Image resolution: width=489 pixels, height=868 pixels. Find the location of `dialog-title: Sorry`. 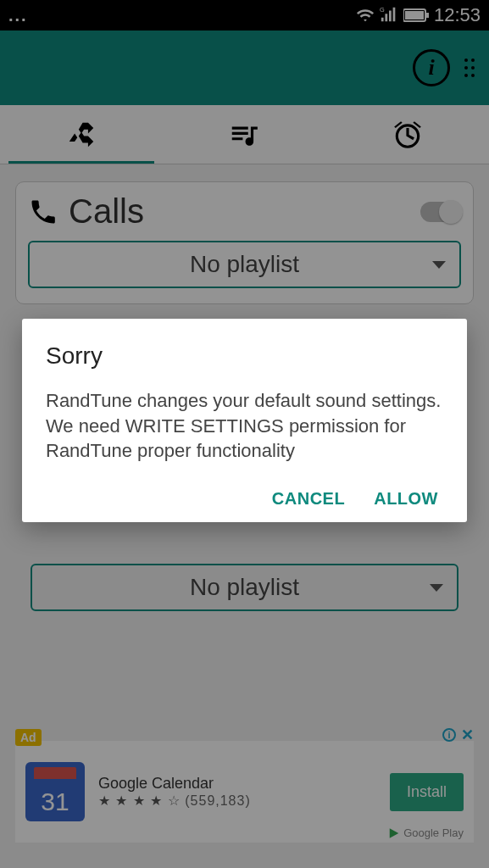

dialog-title: Sorry is located at coordinates (244, 356).